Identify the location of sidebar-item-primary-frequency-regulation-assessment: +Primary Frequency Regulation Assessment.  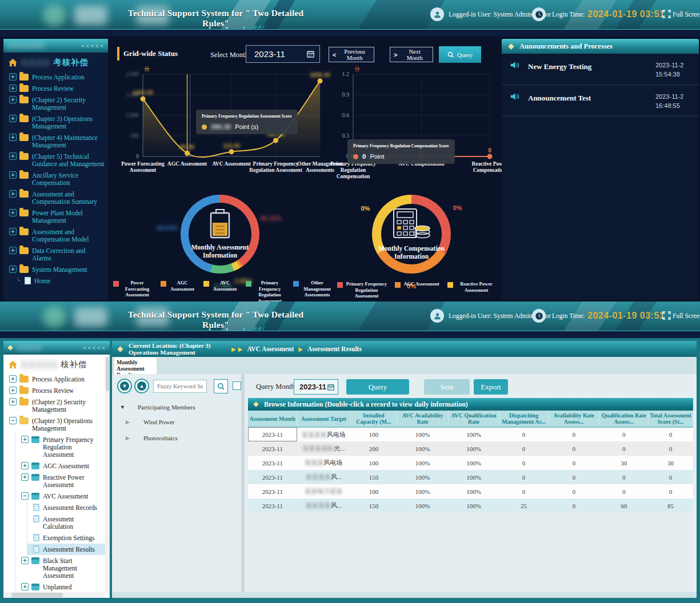
(61, 447).